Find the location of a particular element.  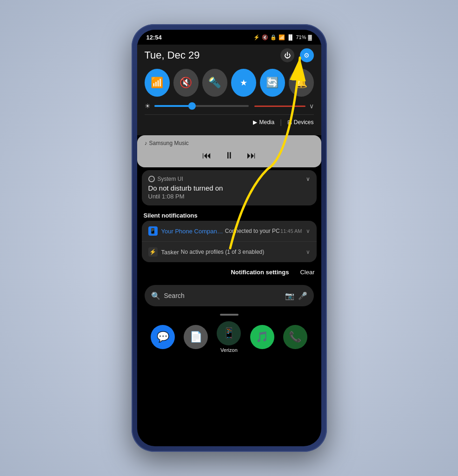

dock-phone: 📞 is located at coordinates (295, 337).